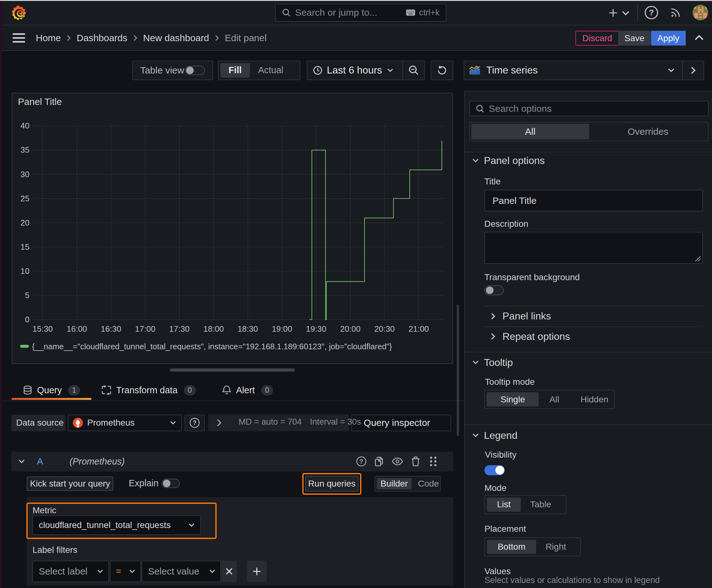 This screenshot has width=712, height=588. I want to click on svg-text: 21:00, so click(418, 329).